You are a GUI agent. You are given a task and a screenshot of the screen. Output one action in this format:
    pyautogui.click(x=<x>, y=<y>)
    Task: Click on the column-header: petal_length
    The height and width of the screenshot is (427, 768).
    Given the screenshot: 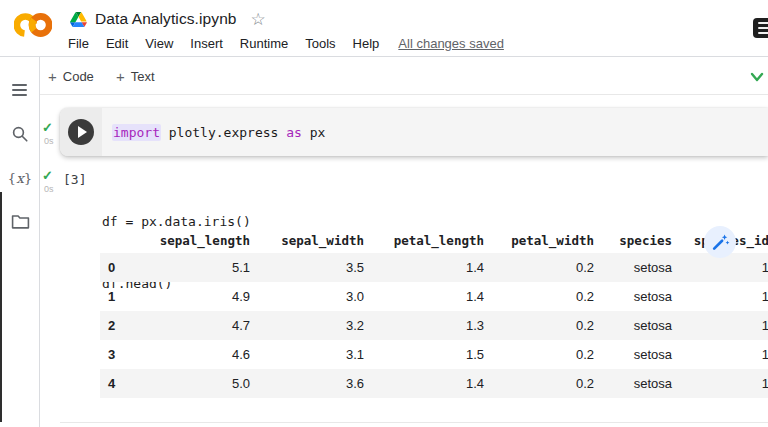 What is the action you would take?
    pyautogui.click(x=436, y=240)
    